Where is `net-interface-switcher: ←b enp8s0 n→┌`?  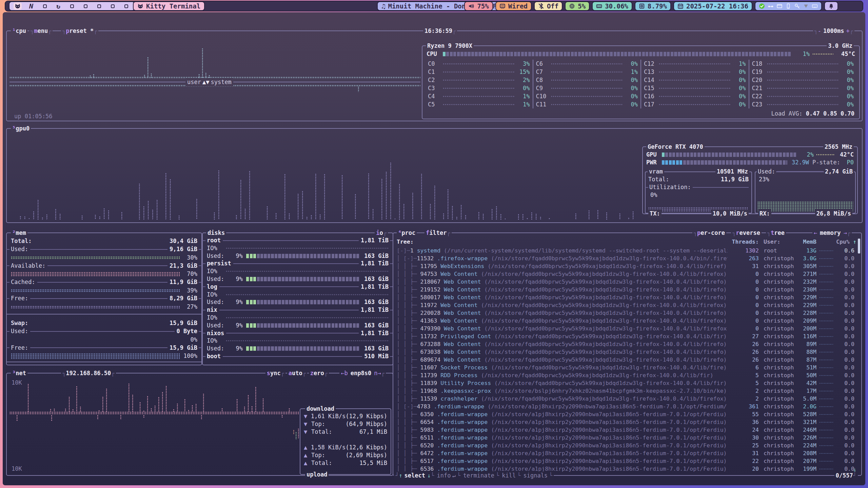
net-interface-switcher: ←b enp8s0 n→┌ is located at coordinates (363, 373).